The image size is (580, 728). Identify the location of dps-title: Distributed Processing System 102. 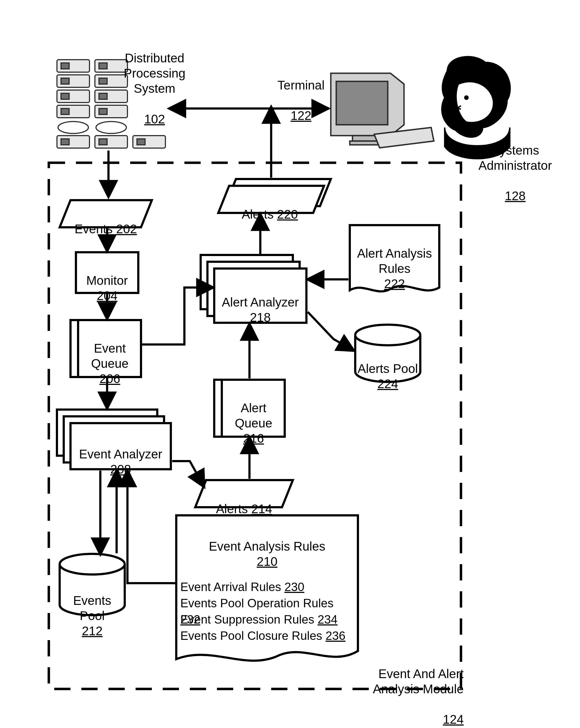
(155, 81).